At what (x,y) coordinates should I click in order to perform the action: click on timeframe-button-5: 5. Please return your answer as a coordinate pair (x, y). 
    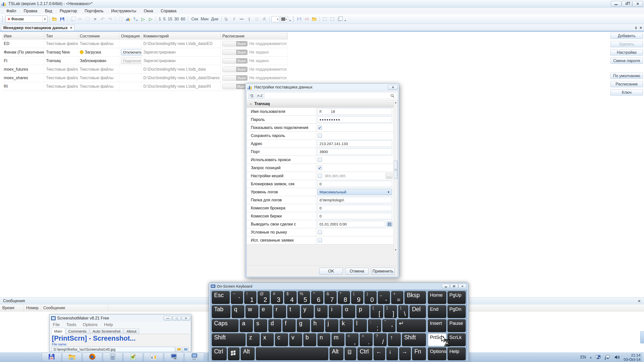
    Looking at the image, I should click on (165, 19).